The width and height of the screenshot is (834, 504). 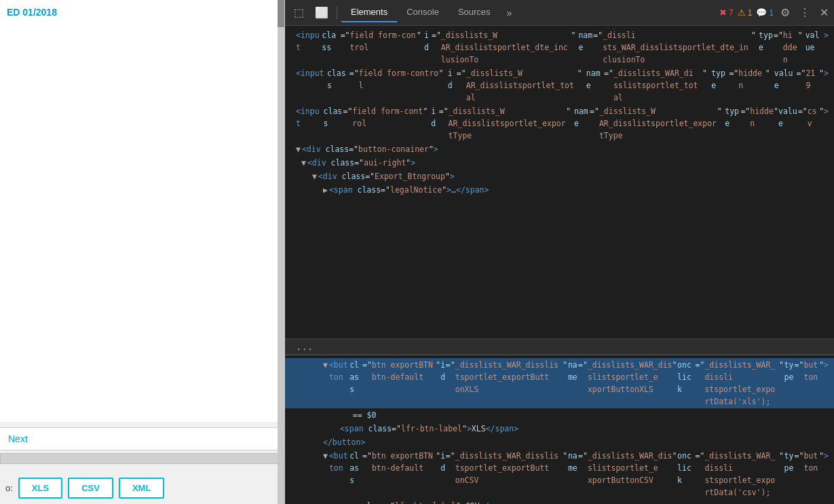 What do you see at coordinates (805, 12) in the screenshot?
I see `more-vert-icon: ⋮` at bounding box center [805, 12].